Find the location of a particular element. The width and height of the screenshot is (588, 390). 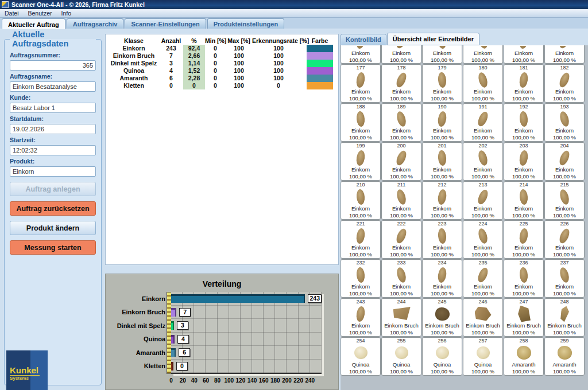

chart-bar-row: 243 is located at coordinates (246, 299).